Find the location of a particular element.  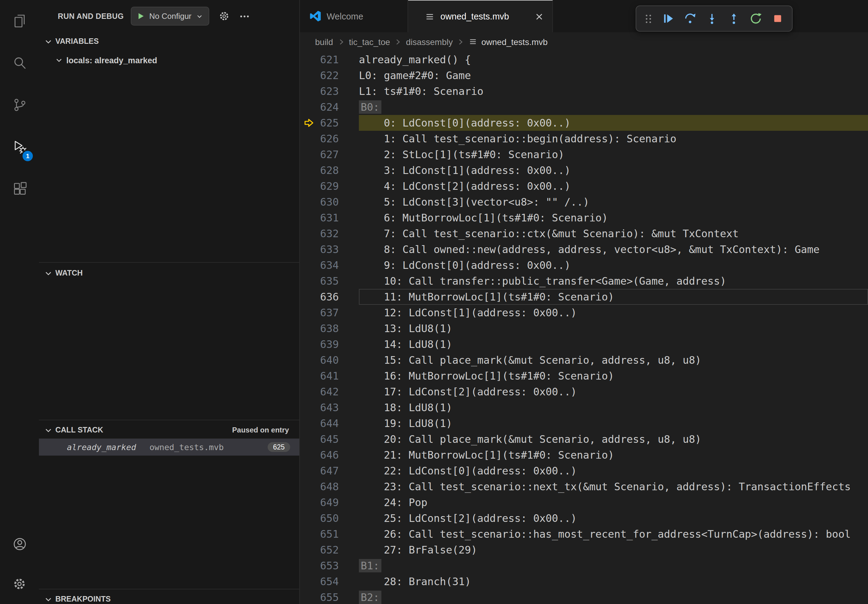

frame-line-badge: 625 is located at coordinates (279, 447).